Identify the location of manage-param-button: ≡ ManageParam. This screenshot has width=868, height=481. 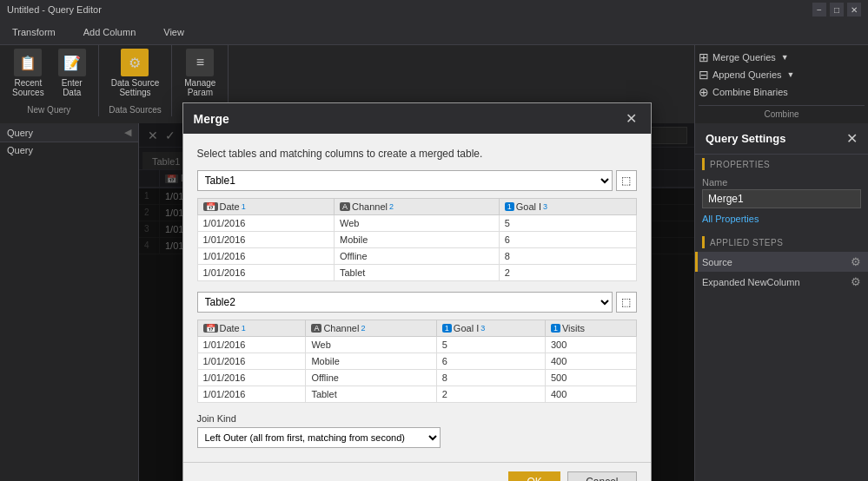
(200, 73).